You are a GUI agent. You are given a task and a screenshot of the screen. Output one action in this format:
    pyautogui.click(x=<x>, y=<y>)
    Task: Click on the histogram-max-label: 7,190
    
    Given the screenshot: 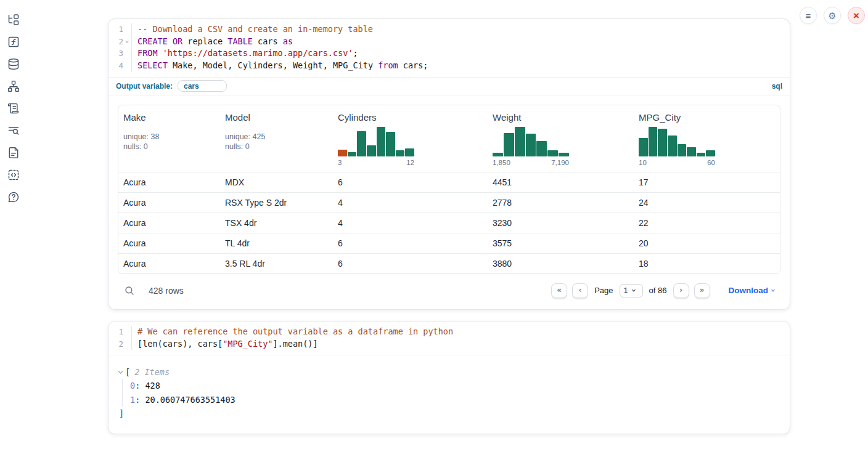 What is the action you would take?
    pyautogui.click(x=560, y=163)
    